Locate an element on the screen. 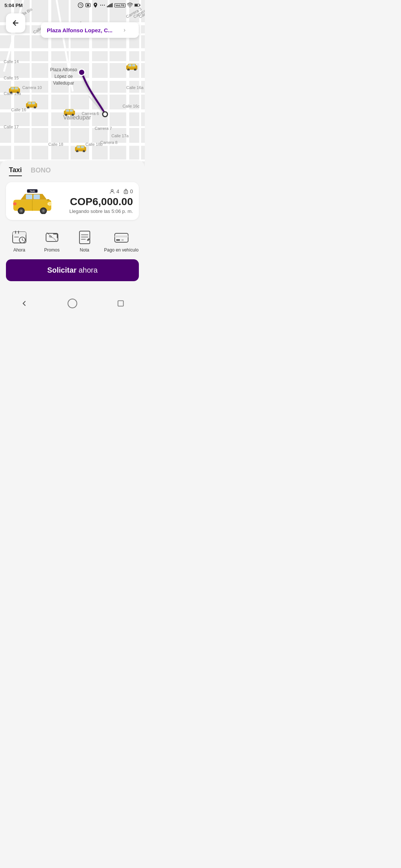 The image size is (401, 868). solicitar-button: Solicitar ahora is located at coordinates (72, 270).